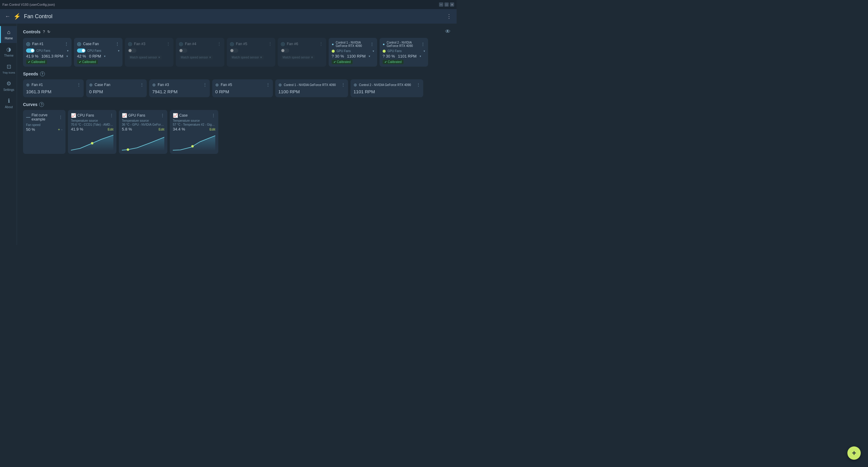 The width and height of the screenshot is (868, 467). I want to click on controls-eye-icon: 👁, so click(448, 32).